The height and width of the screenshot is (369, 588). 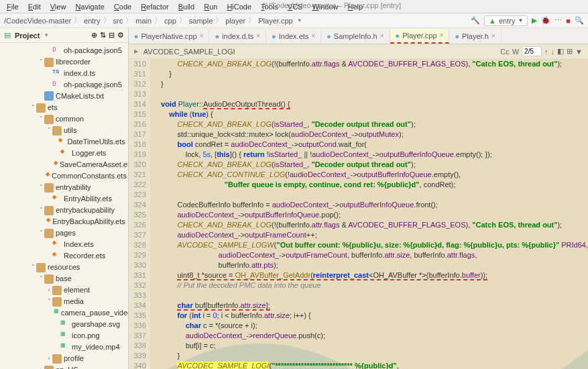 I want to click on tree-node: ◆Index.ets, so click(x=64, y=244).